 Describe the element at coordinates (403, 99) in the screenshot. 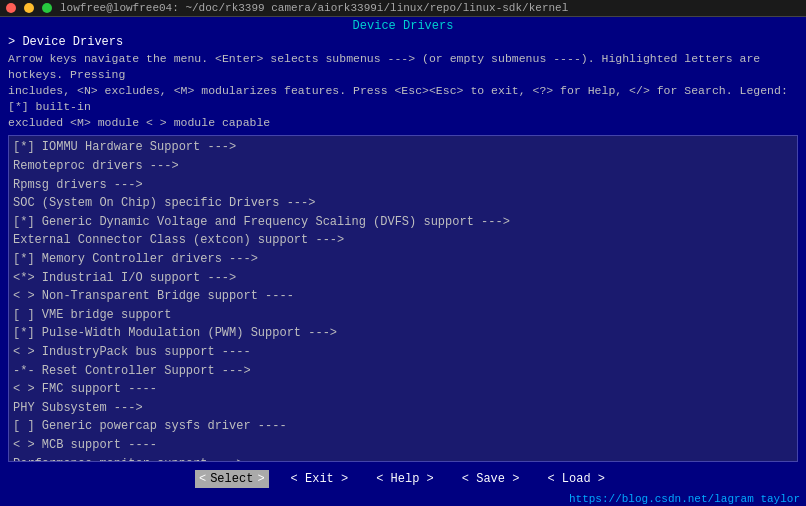

I see `help-line-2: includes, <N> excludes, <M> modularizes …` at that location.